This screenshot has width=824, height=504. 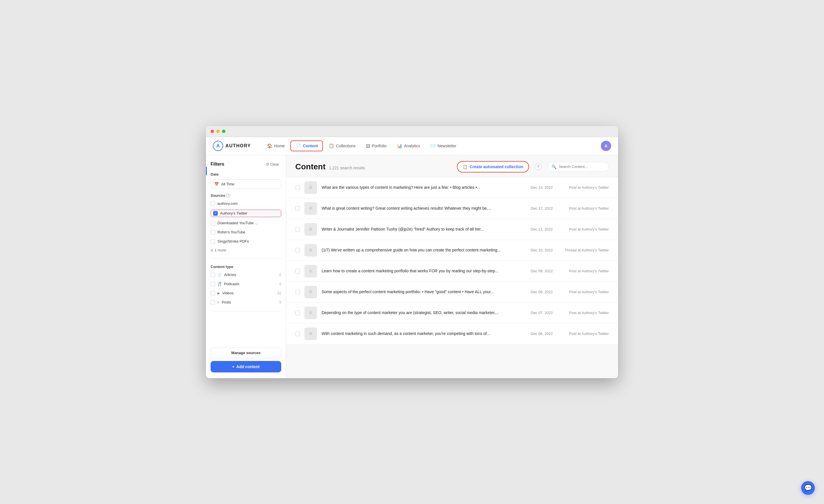 What do you see at coordinates (246, 204) in the screenshot?
I see `source-authory: authory.com` at bounding box center [246, 204].